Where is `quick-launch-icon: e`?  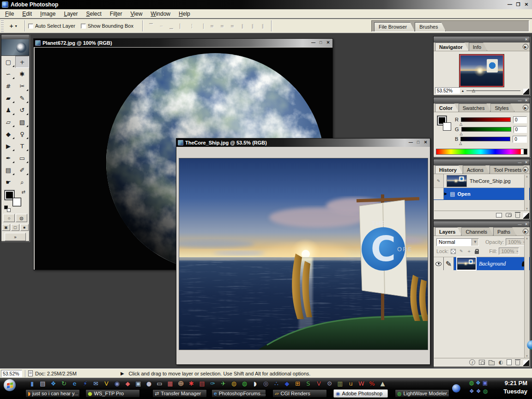 quick-launch-icon: e is located at coordinates (75, 383).